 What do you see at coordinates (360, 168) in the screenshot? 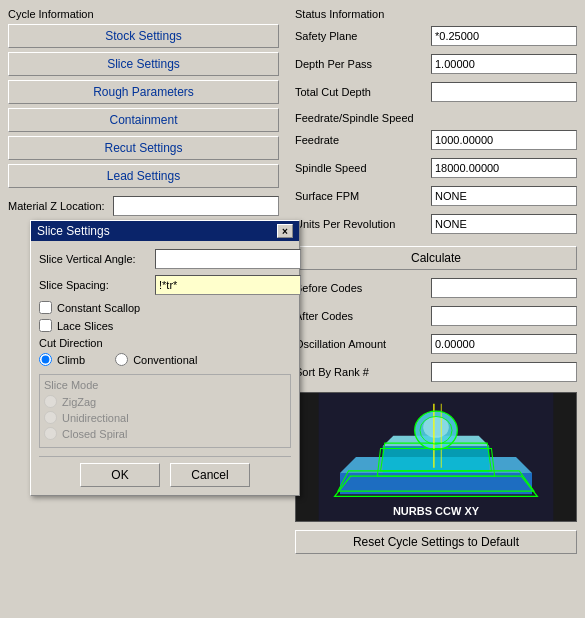
I see `spindle-speed-label: Spindle Speed` at bounding box center [360, 168].